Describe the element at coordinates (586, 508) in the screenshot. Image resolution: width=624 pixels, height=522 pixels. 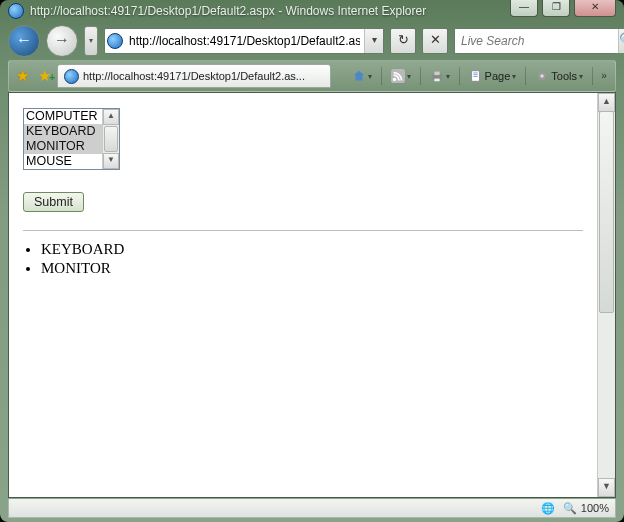
I see `zoom-control: 🔍 100%` at that location.